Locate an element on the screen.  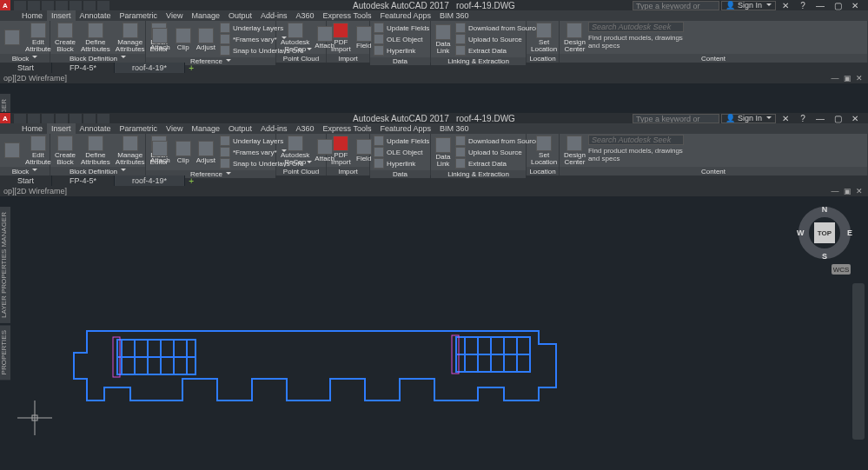
vp-restore-button: ▣ is located at coordinates (847, 78).